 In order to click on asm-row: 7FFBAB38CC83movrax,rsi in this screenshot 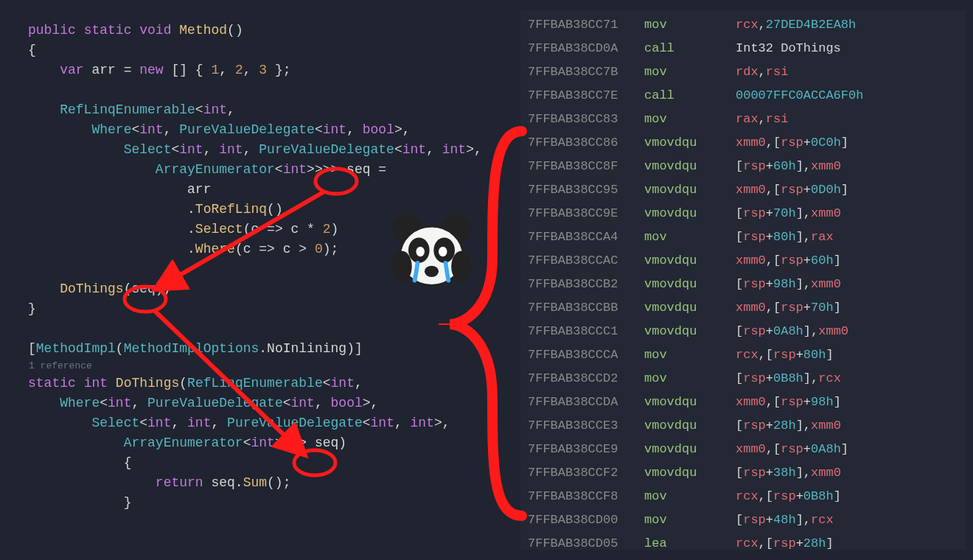, I will do `click(747, 119)`.